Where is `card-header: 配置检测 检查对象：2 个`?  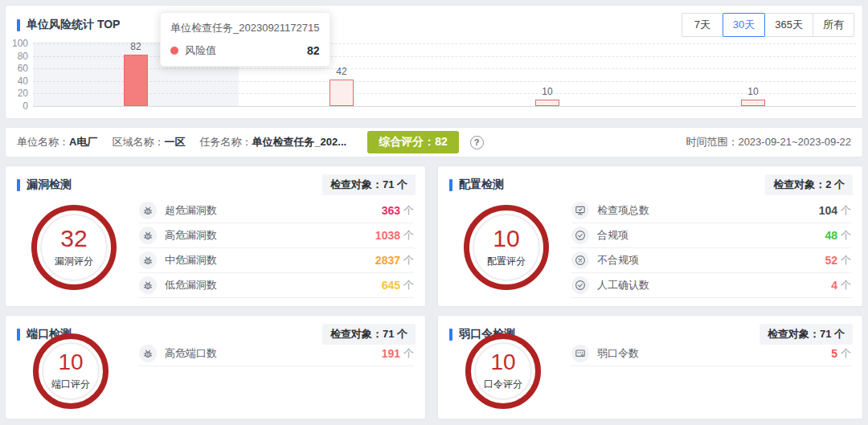
card-header: 配置检测 检查对象：2 个 is located at coordinates (650, 183).